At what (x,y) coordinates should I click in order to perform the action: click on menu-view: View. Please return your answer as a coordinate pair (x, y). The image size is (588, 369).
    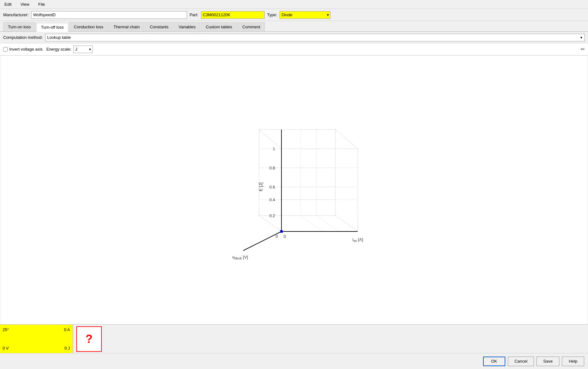
    Looking at the image, I should click on (25, 4).